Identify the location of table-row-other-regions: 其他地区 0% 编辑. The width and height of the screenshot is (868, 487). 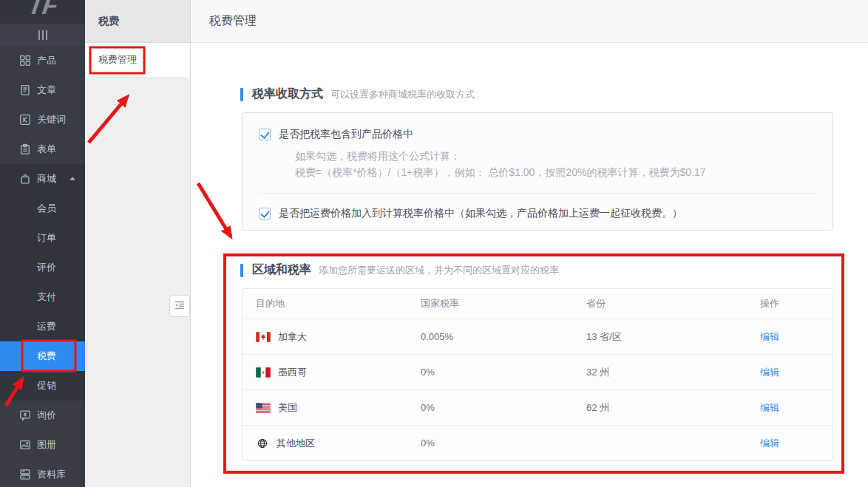
(538, 443).